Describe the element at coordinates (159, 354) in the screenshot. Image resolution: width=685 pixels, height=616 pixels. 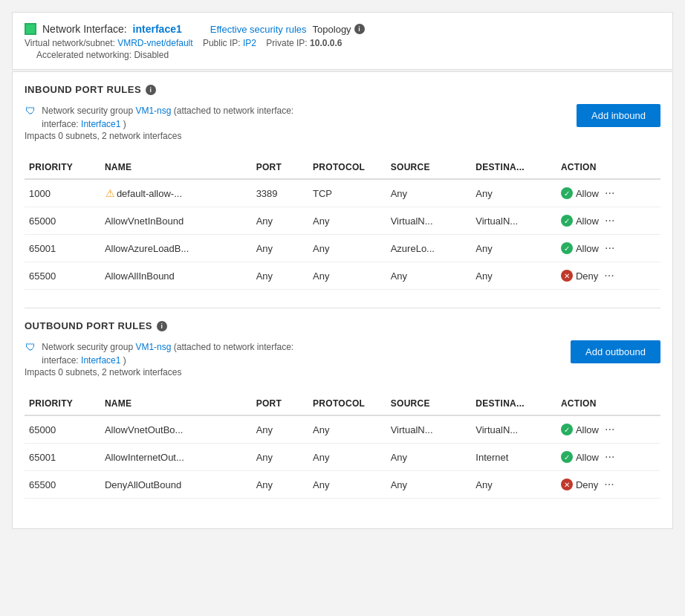
I see `outbound-nsg-line1: 🛡 Network security group VM1-nsg (attach…` at that location.